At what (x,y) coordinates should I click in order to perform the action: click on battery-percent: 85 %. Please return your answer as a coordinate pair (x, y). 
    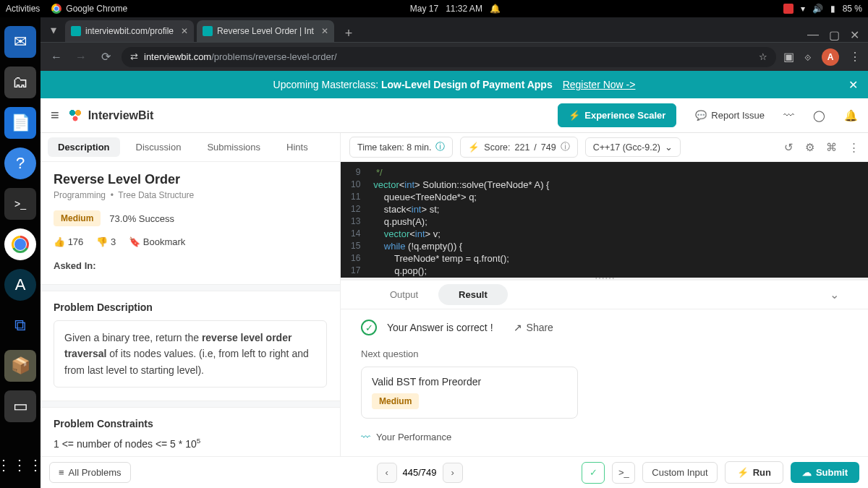
    Looking at the image, I should click on (852, 9).